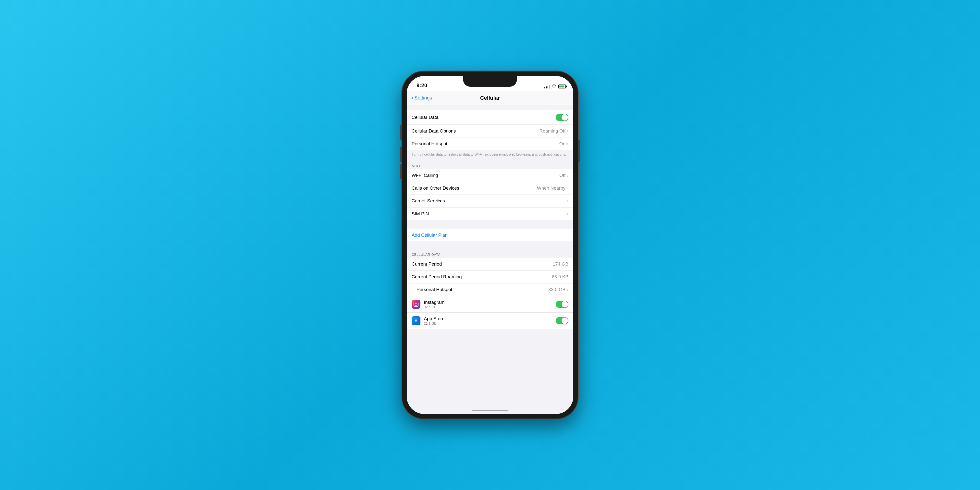 The image size is (980, 490). What do you see at coordinates (568, 201) in the screenshot?
I see `carrier-services-chevron: ›` at bounding box center [568, 201].